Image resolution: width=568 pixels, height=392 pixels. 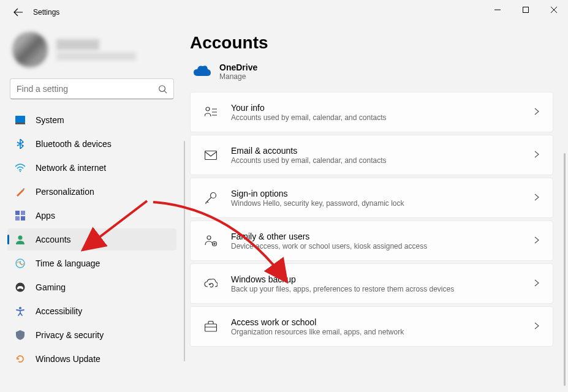 I want to click on card-title: Family & other users, so click(x=376, y=236).